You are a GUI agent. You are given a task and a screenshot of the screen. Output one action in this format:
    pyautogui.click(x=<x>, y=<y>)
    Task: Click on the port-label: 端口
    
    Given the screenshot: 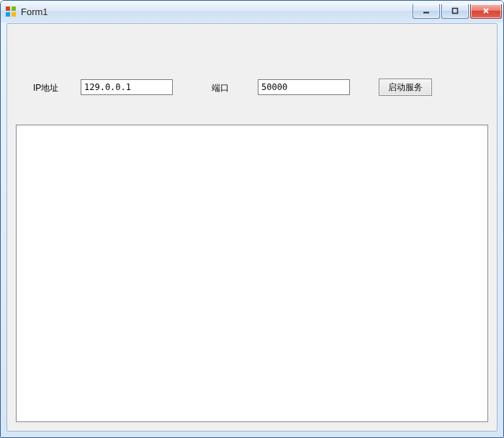 What is the action you would take?
    pyautogui.click(x=220, y=88)
    